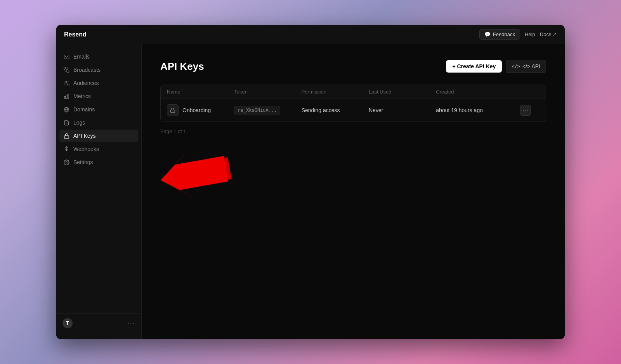 Image resolution: width=621 pixels, height=364 pixels. Describe the element at coordinates (66, 149) in the screenshot. I see `webhooks-icon` at that location.